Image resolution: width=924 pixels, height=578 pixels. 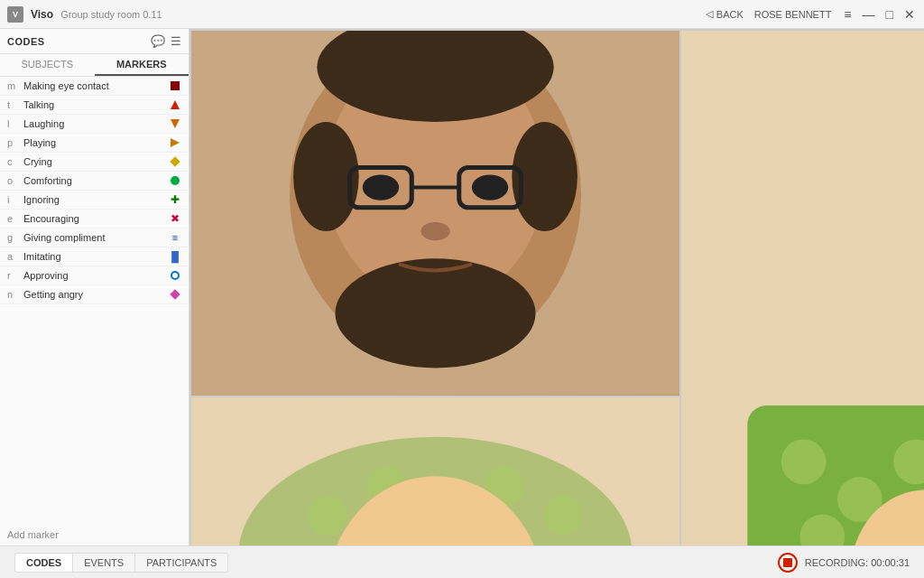 I want to click on tab-markers: MARKERS, so click(x=143, y=65).